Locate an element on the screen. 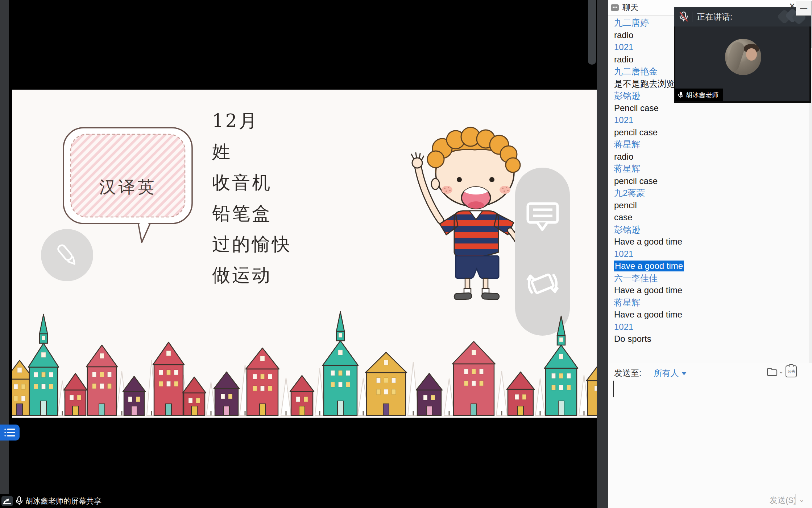  send-to-dropdown-icon is located at coordinates (684, 375).